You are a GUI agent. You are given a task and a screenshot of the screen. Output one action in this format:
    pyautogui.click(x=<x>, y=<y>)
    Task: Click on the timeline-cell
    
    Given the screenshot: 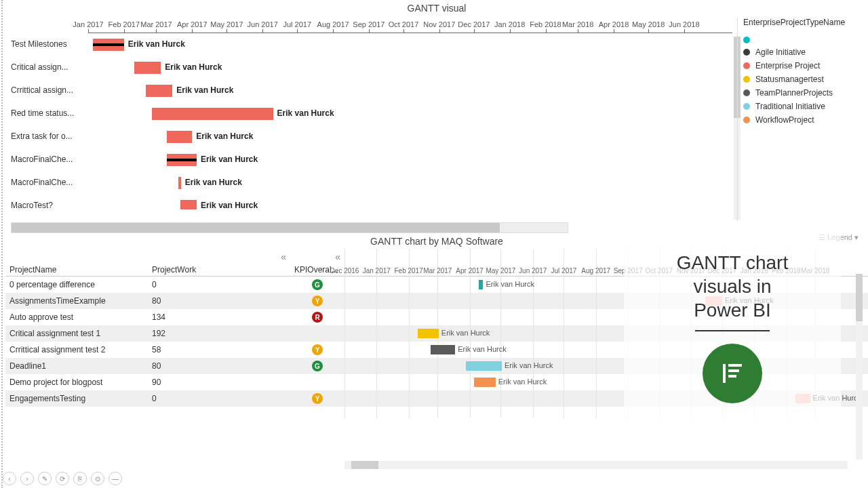 What is the action you would take?
    pyautogui.click(x=606, y=317)
    